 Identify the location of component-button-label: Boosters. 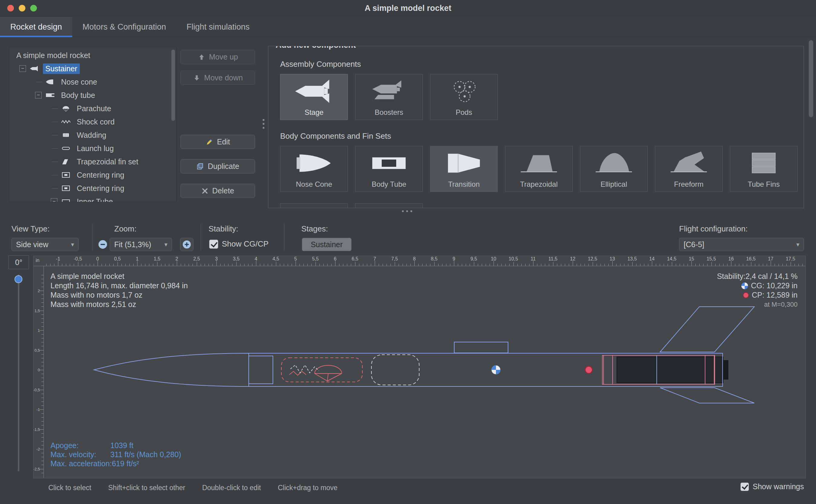
(389, 113).